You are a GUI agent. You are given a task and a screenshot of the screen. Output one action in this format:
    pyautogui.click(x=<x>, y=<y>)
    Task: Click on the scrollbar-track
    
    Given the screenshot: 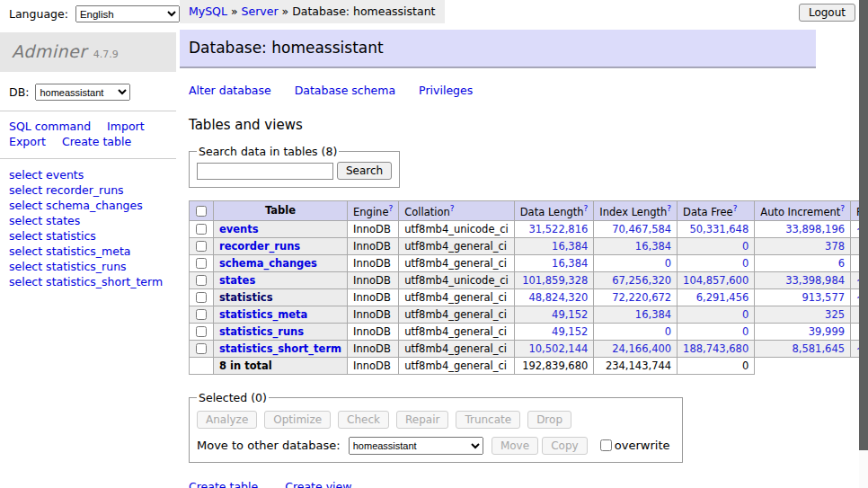 What is the action you would take?
    pyautogui.click(x=864, y=244)
    